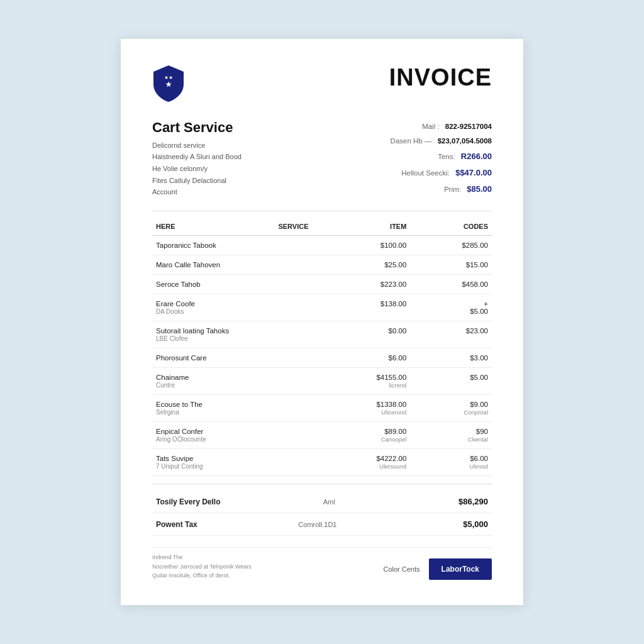  Describe the element at coordinates (213, 435) in the screenshot. I see `cell-here-8: Enpical ConferAring OOlocounte` at that location.